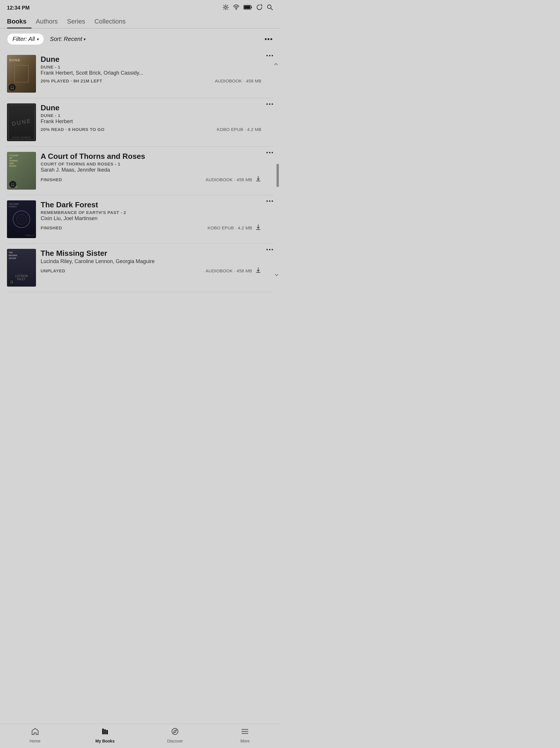 This screenshot has height=748, width=560. I want to click on book-series: COURT OF THORNS AND ROSES - 1, so click(151, 164).